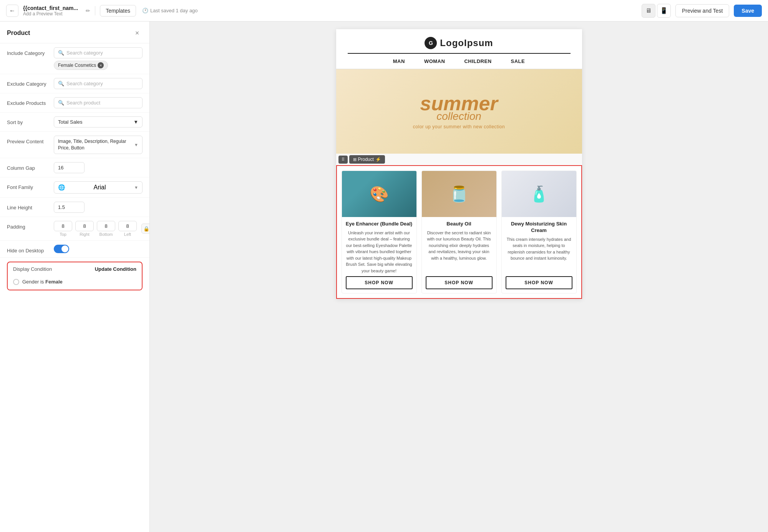 The width and height of the screenshot is (768, 532). I want to click on exclude-products-row: Exclude Products 🔍 Search product, so click(75, 103).